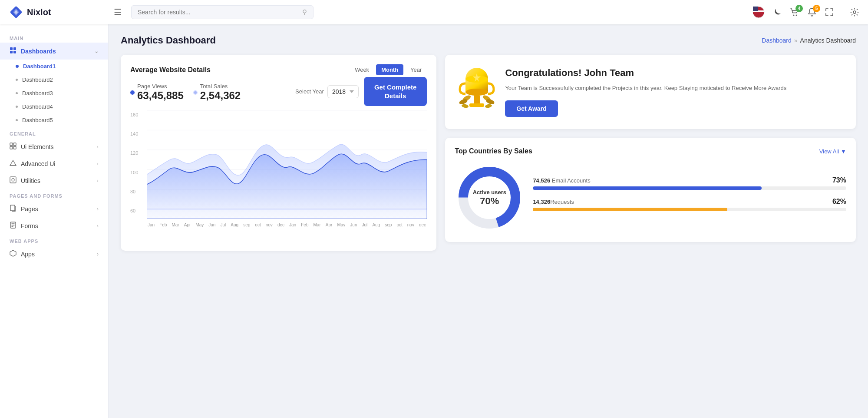  Describe the element at coordinates (362, 70) in the screenshot. I see `tab-week: Week` at that location.